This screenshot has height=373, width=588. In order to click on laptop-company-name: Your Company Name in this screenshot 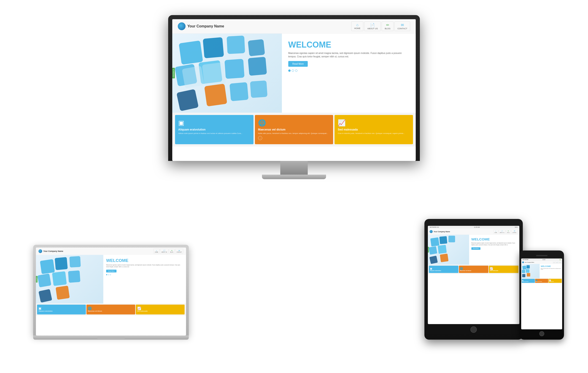, I will do `click(53, 251)`.